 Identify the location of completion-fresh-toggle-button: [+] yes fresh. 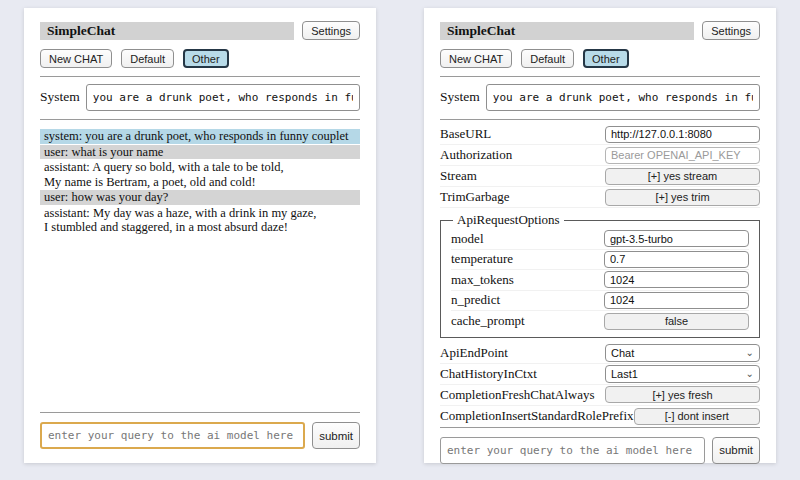
(682, 394).